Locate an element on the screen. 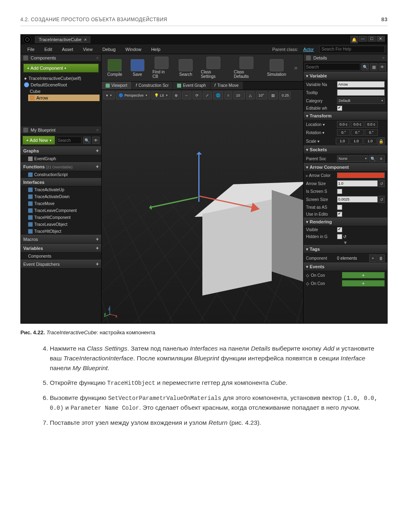  arrow-component-category: ▾ Arrow Component is located at coordinates (345, 167).